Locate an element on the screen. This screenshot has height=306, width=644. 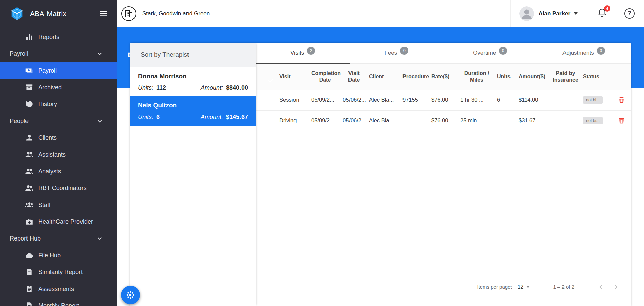
sidebar-item-label: Assessments is located at coordinates (56, 289).